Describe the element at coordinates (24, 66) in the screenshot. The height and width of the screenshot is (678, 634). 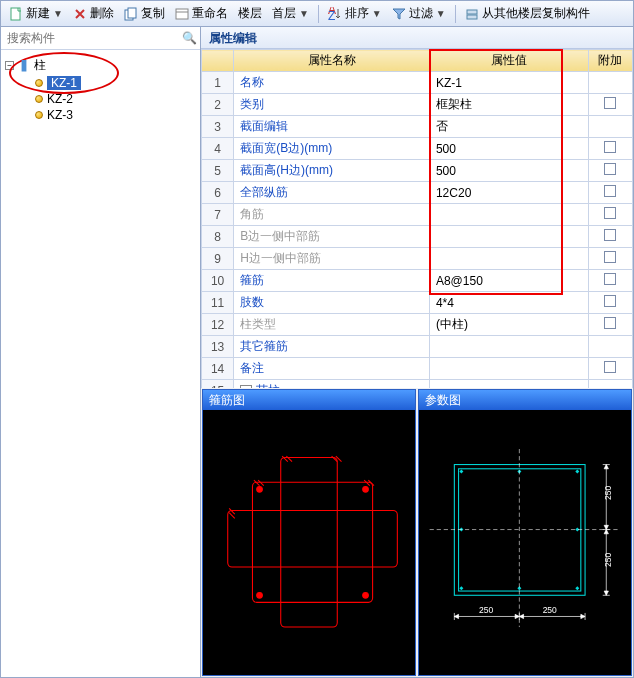
I see `column-icon` at that location.